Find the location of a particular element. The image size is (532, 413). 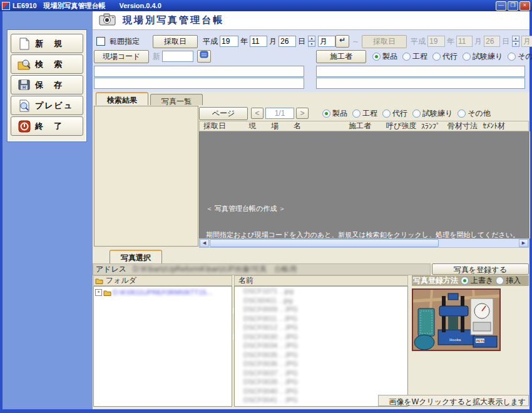

contractor-radio-process is located at coordinates (407, 56).